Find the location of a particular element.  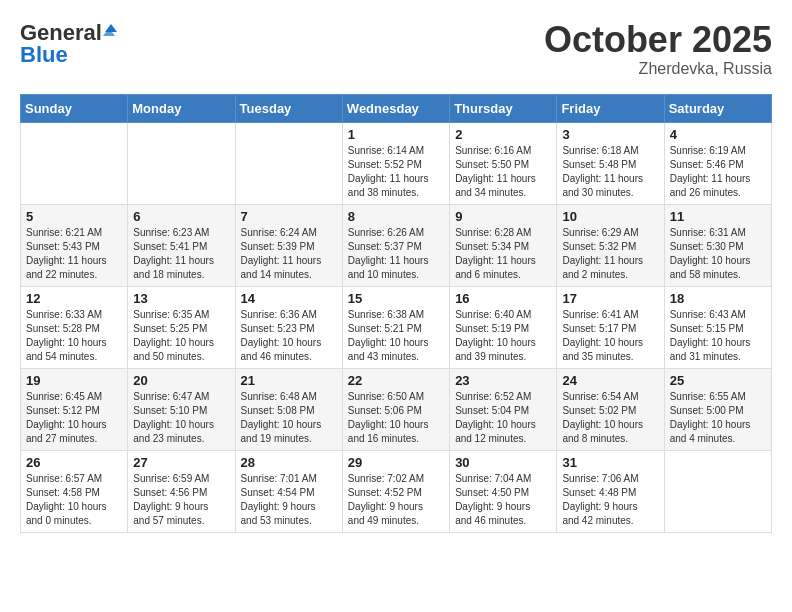

day-number: 10 is located at coordinates (610, 216).